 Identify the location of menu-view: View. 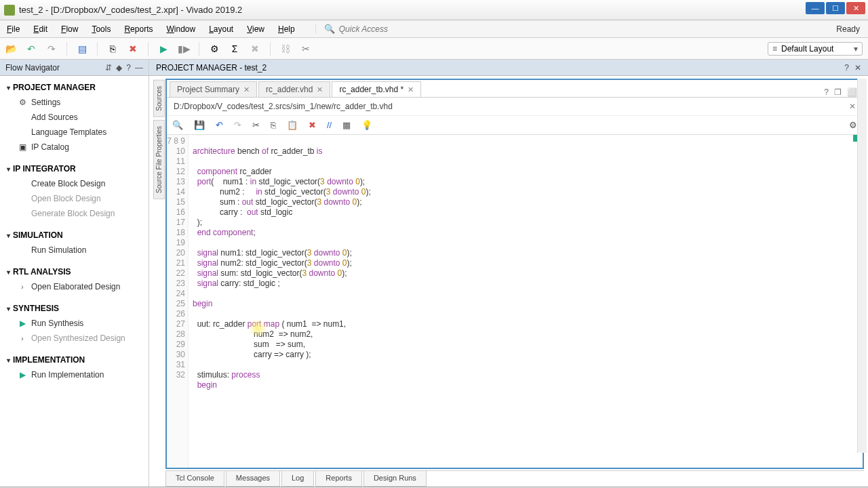
(256, 29).